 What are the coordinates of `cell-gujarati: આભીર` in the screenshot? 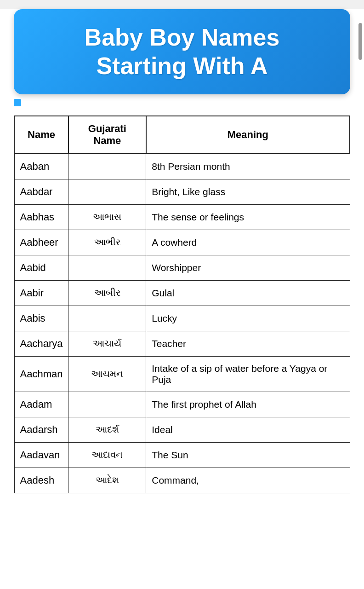 It's located at (108, 242).